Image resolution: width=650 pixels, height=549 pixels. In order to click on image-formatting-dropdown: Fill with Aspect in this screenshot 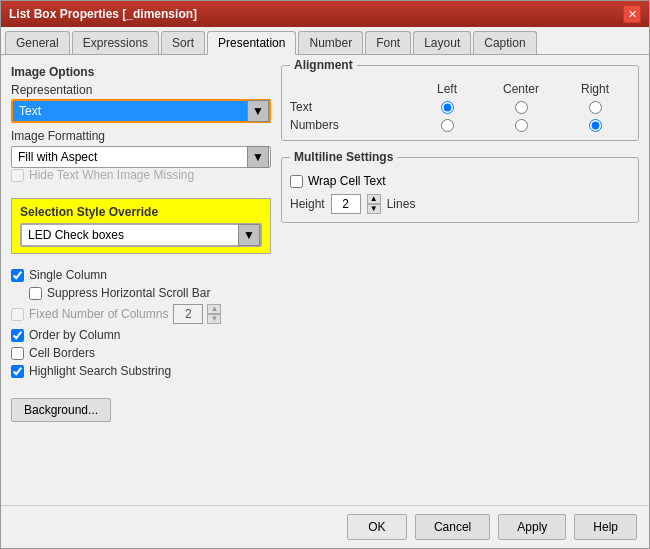, I will do `click(141, 157)`.